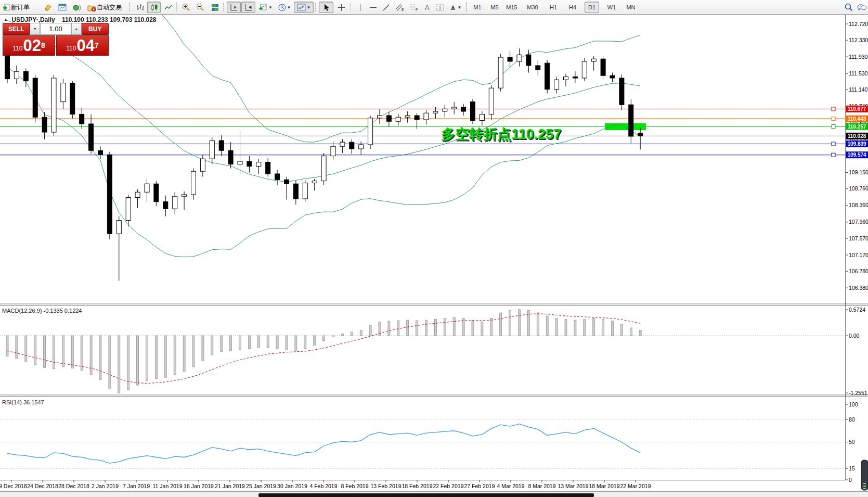 The height and width of the screenshot is (497, 868). What do you see at coordinates (234, 7) in the screenshot?
I see `chart-shift-icon` at bounding box center [234, 7].